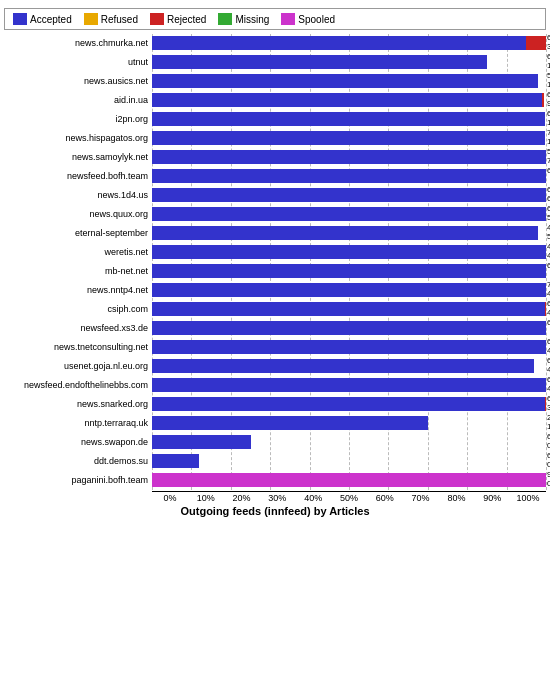 This screenshot has width=550, height=680. Describe the element at coordinates (308, 19) in the screenshot. I see `legend-item-spooled: Spooled` at that location.